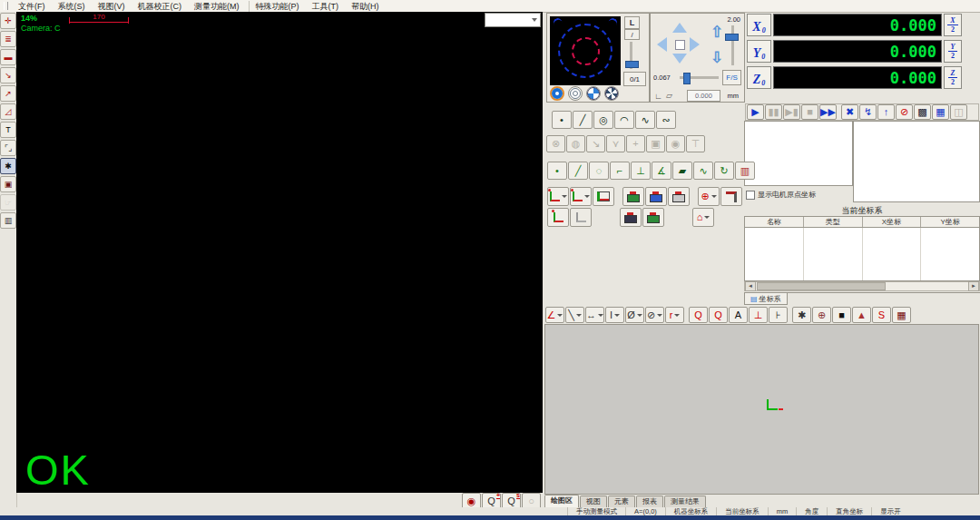 The width and height of the screenshot is (980, 520). Describe the element at coordinates (645, 120) in the screenshot. I see `measure-curve-button: ∿` at that location.